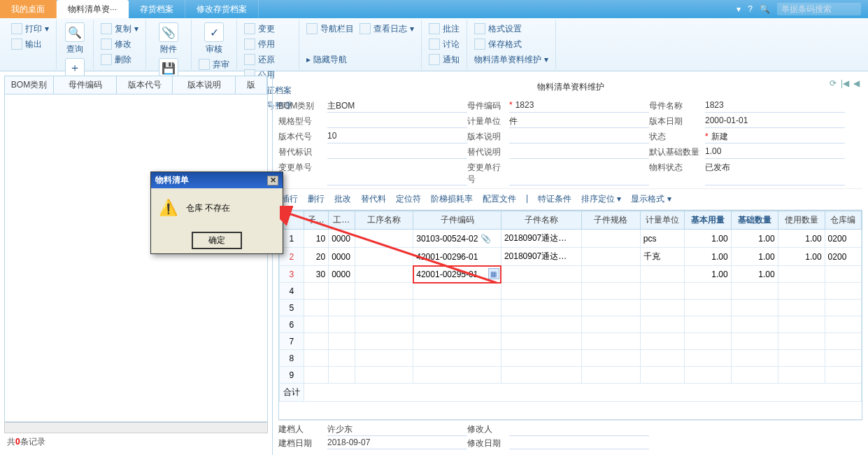 This screenshot has width=868, height=455. Describe the element at coordinates (360, 59) in the screenshot. I see `hide-nav-button: ▸ 隐藏导航` at that location.